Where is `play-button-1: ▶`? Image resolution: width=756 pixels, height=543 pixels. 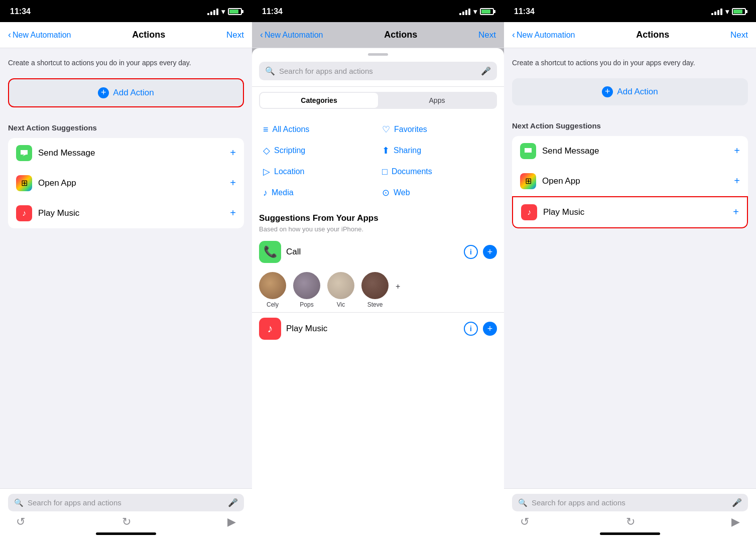 play-button-1: ▶ is located at coordinates (232, 522).